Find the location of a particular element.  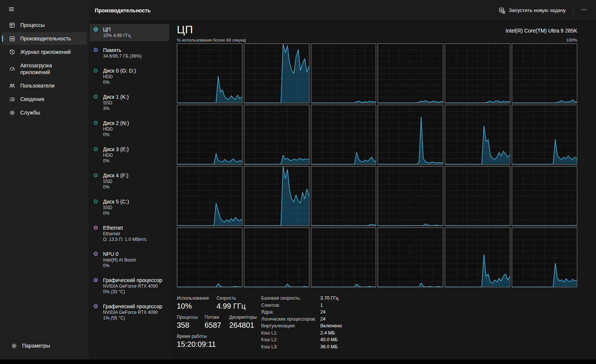

toolbar-actions: Запустить новую задачу is located at coordinates (543, 10).